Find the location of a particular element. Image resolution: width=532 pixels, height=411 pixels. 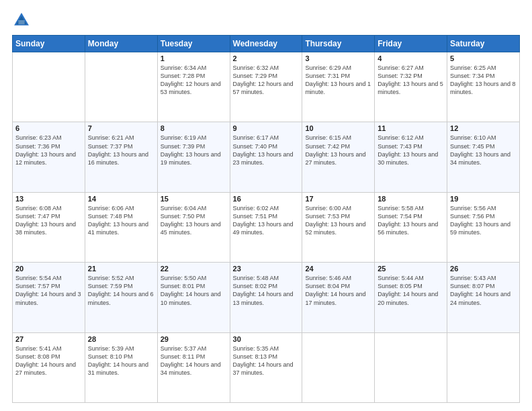

day-number: 22 is located at coordinates (193, 269).